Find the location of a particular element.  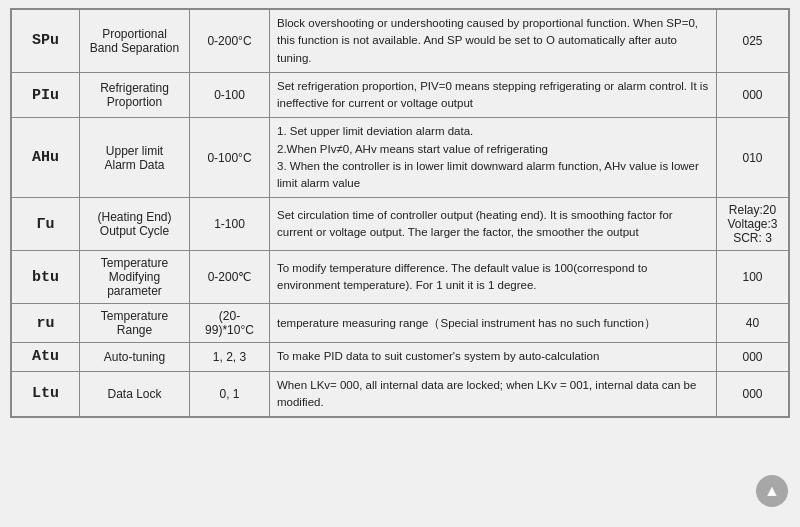

description-cell: 1. Set upper limit deviation alarm data.… is located at coordinates (494, 158).